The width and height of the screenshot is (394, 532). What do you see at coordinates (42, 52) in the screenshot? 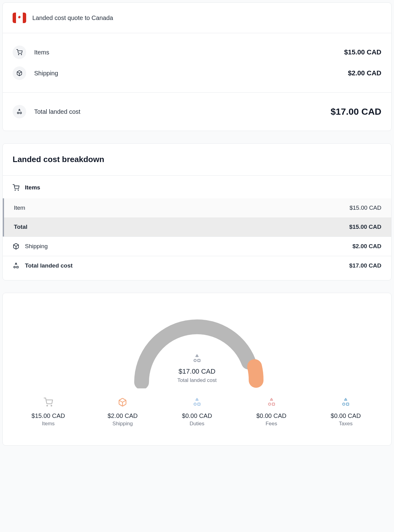
I see `items-label: Items` at bounding box center [42, 52].